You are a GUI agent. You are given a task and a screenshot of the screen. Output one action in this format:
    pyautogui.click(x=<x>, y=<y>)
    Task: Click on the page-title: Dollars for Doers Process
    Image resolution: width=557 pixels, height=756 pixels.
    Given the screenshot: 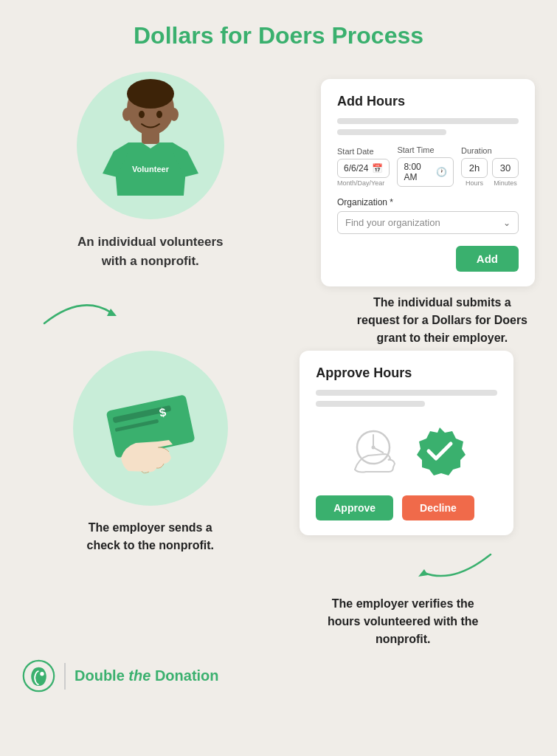 What is the action you would take?
    pyautogui.click(x=279, y=32)
    